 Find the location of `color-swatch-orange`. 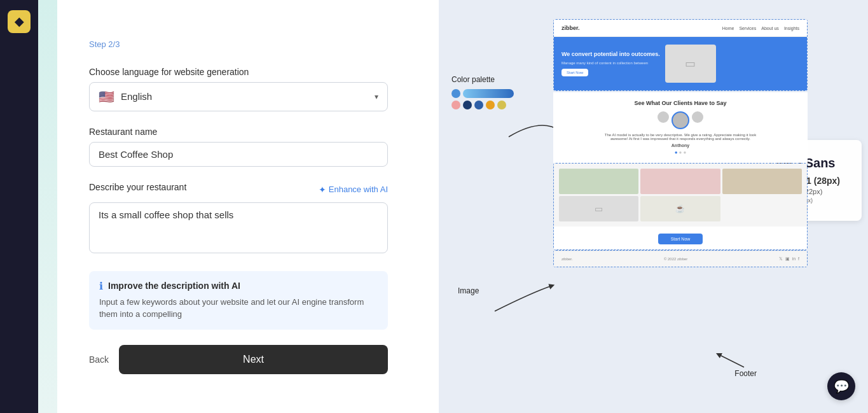

color-swatch-orange is located at coordinates (490, 105).